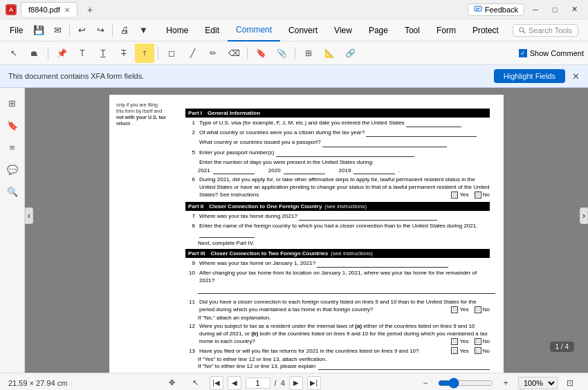 This screenshot has height=390, width=588. What do you see at coordinates (234, 53) in the screenshot?
I see `eraser-icon: ⌫` at bounding box center [234, 53].